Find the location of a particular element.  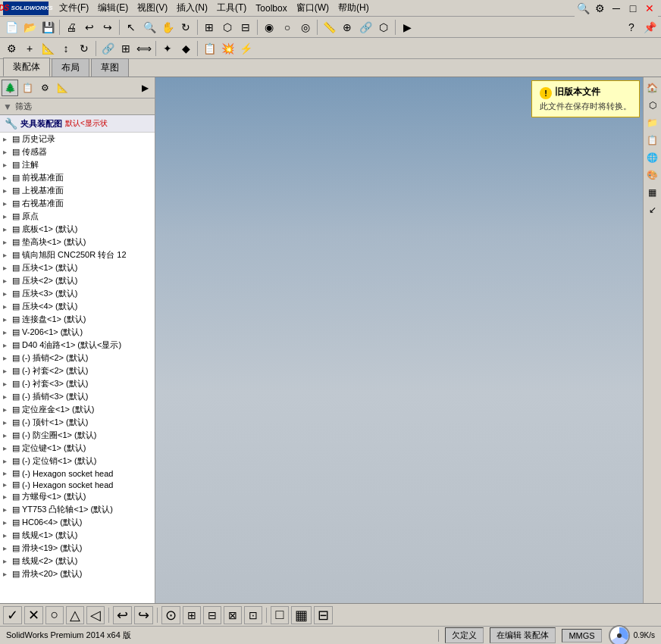

cmd-box1: □ is located at coordinates (280, 615).